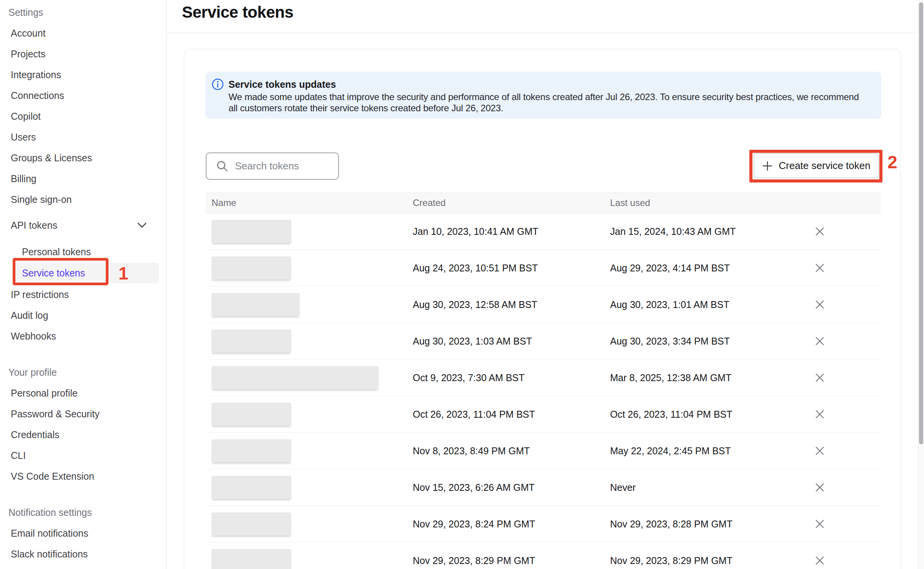 This screenshot has width=924, height=569. Describe the element at coordinates (83, 554) in the screenshot. I see `sidebar-item-slack-notifications: Slack notifications` at that location.